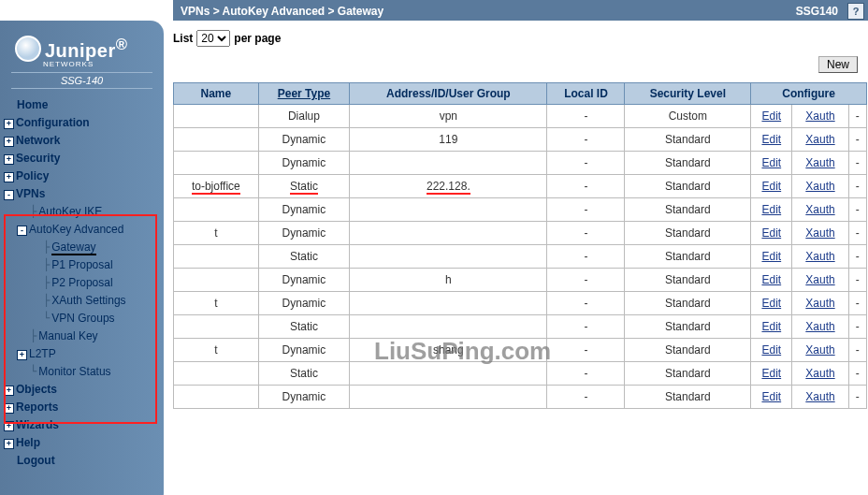 Image resolution: width=868 pixels, height=495 pixels. What do you see at coordinates (88, 354) in the screenshot?
I see `nav-l2tp: +L2TP` at bounding box center [88, 354].